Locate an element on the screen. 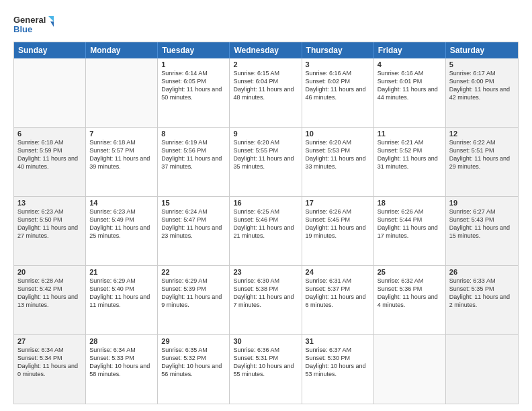  day-info: Sunrise: 6:27 AM Sunset: 5:43 PM Dayligh… is located at coordinates (482, 224).